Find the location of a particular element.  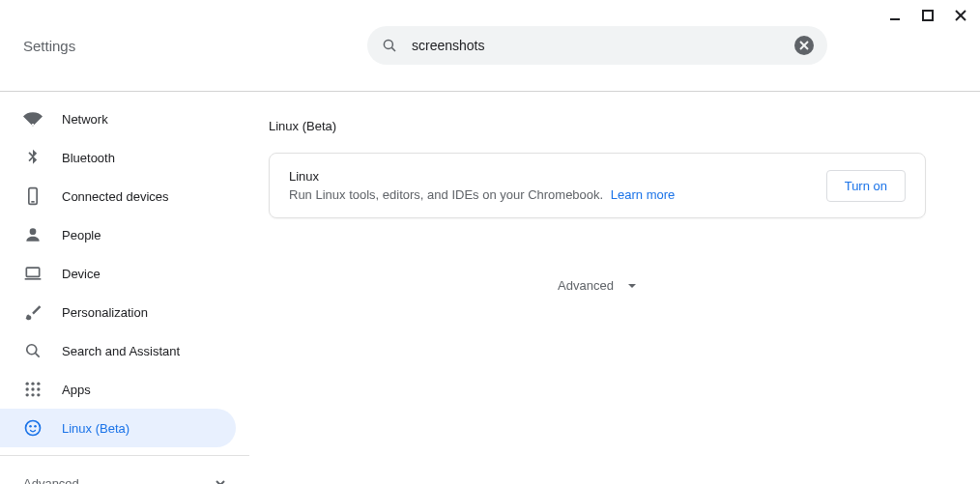

laptop-icon is located at coordinates (33, 273).